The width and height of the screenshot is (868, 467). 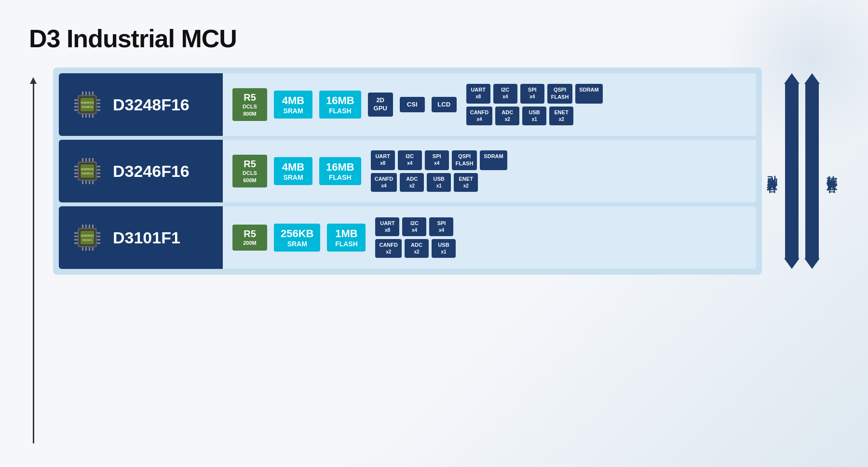 I want to click on product-label-panel-d3246f16: SEMIDRIVE D3246F16 D3246F16, so click(x=141, y=171).